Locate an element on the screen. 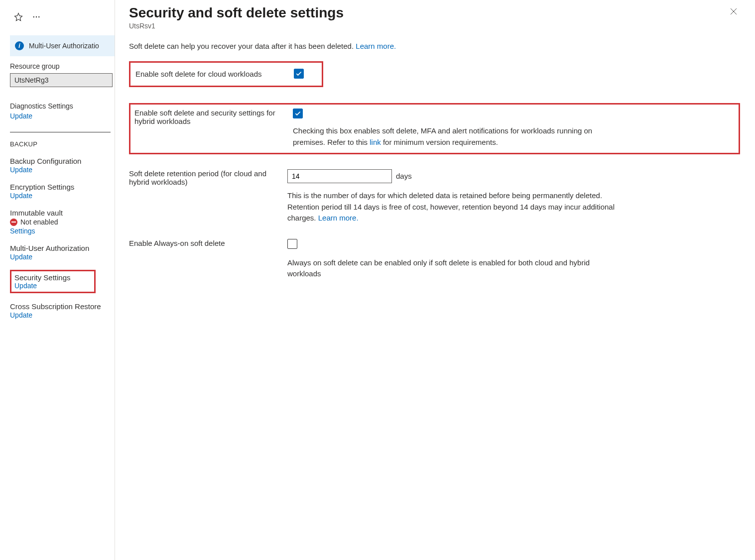 This screenshot has width=755, height=560. hybrid-soft-delete-desc: Checking this box enables soft delete, M… is located at coordinates (457, 136).